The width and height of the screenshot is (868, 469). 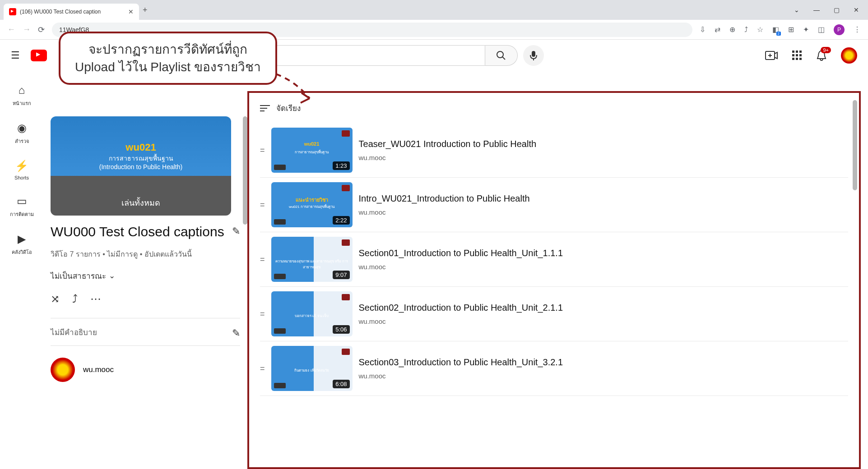 What do you see at coordinates (312, 368) in the screenshot?
I see `video-thumbnail: กินตามธง เพิ่มวัดสมวัย6:08` at bounding box center [312, 368].